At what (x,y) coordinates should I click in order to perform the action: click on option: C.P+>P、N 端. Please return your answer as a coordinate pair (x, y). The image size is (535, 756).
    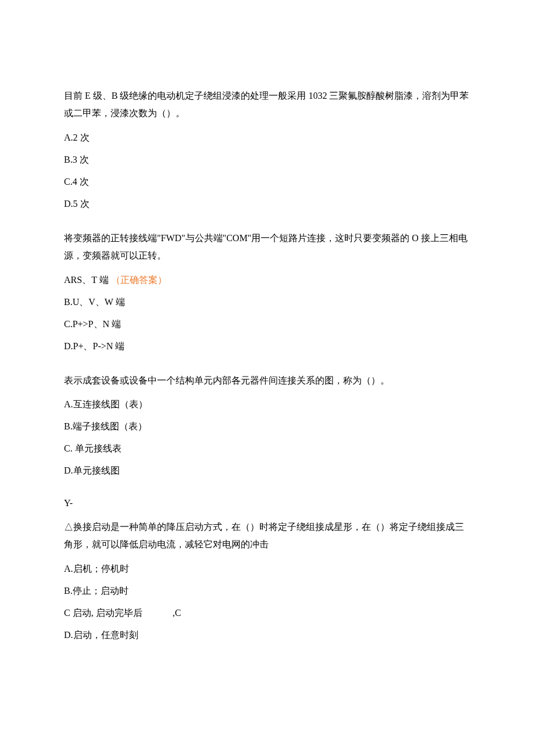
    Looking at the image, I should click on (268, 324).